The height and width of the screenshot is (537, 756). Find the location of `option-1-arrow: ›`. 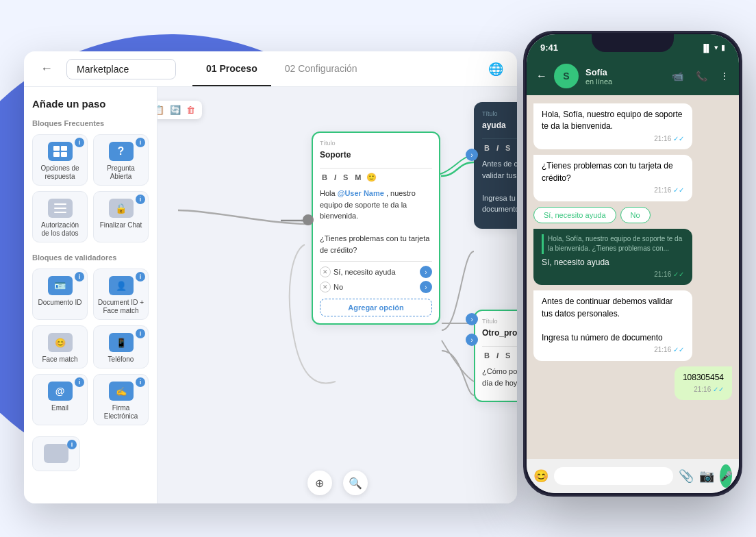

option-1-arrow: › is located at coordinates (426, 272).